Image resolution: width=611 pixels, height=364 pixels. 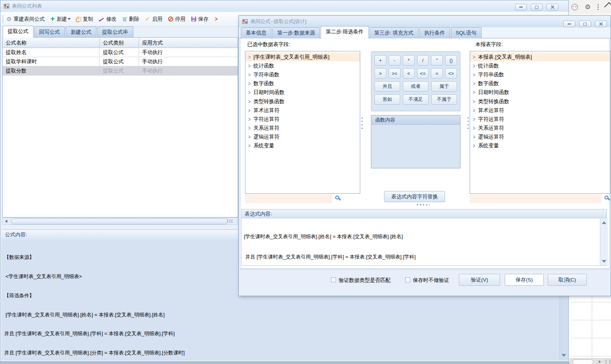 I want to click on expression-replace-button: 表达式内容字符替换, so click(x=415, y=196).